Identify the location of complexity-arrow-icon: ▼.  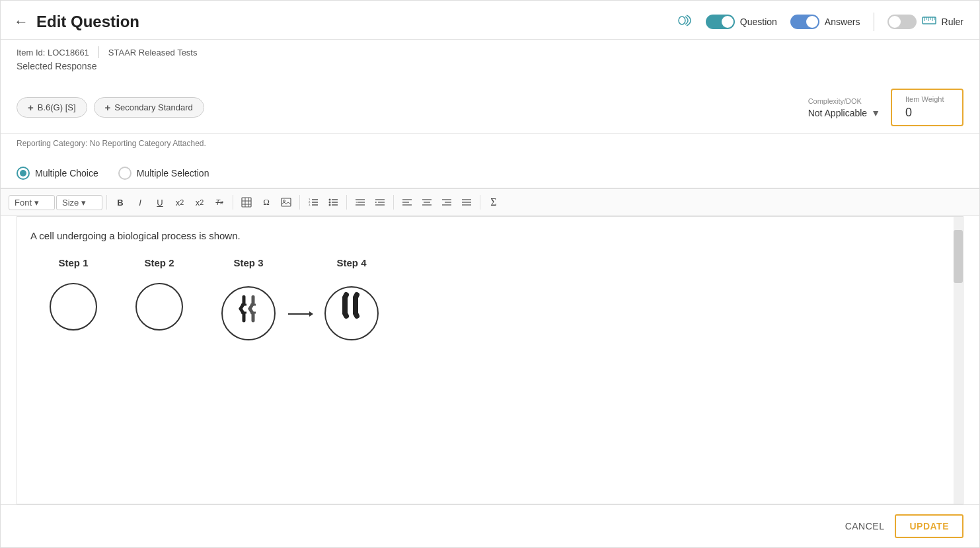
(876, 113).